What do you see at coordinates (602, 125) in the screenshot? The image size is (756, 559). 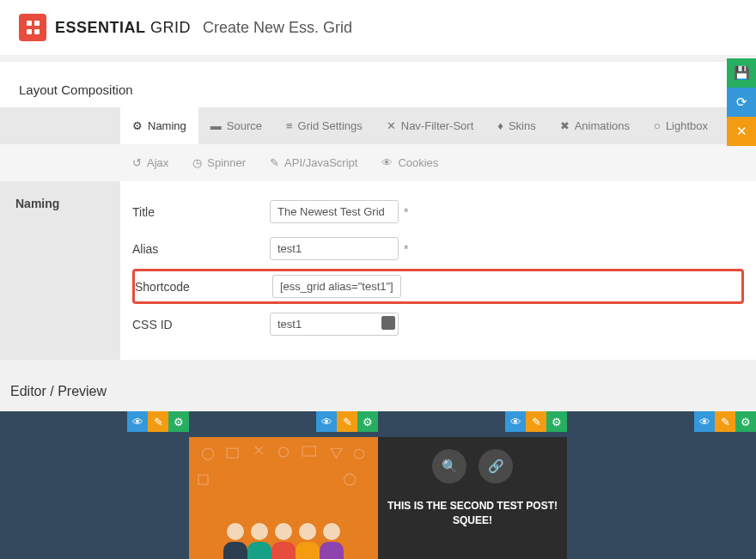 I see `tab-label: Animations` at bounding box center [602, 125].